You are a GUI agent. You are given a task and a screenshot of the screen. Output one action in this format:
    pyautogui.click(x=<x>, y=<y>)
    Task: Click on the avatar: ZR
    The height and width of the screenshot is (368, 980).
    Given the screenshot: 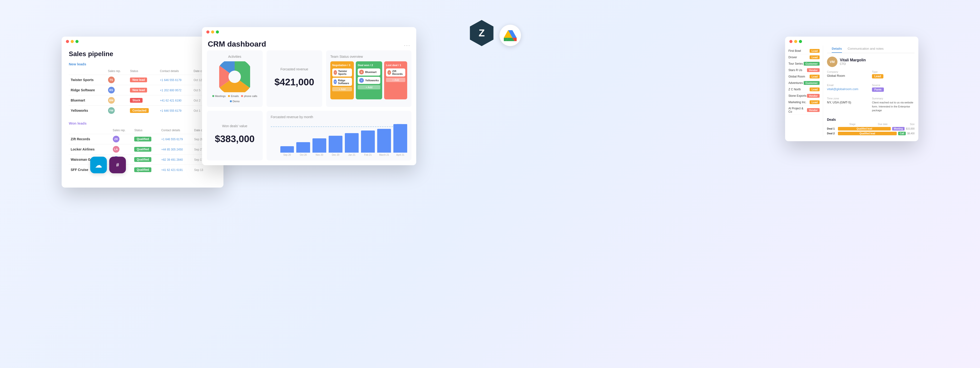 What is the action you would take?
    pyautogui.click(x=116, y=139)
    